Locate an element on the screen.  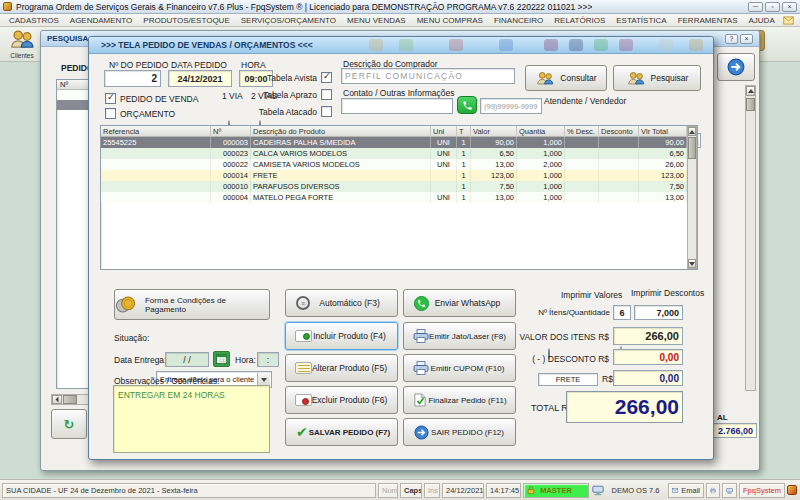
observacoes-textarea: ENTREGAR EM 24 HORAS is located at coordinates (192, 419).